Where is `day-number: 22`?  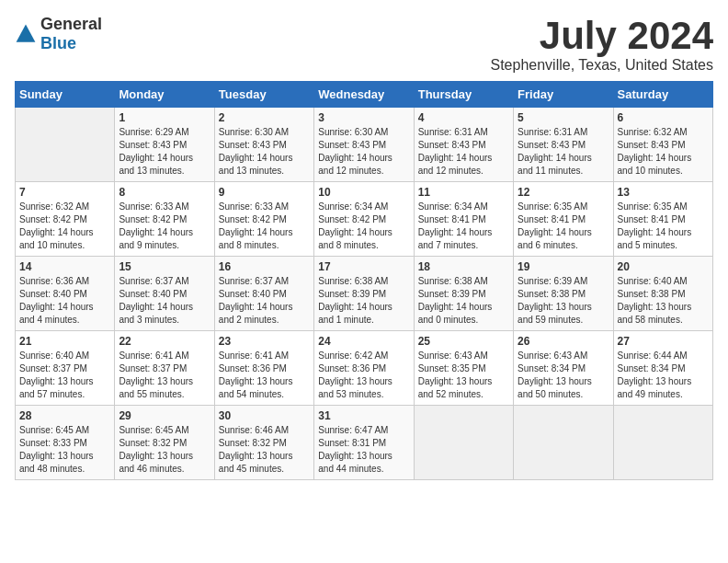 day-number: 22 is located at coordinates (164, 341).